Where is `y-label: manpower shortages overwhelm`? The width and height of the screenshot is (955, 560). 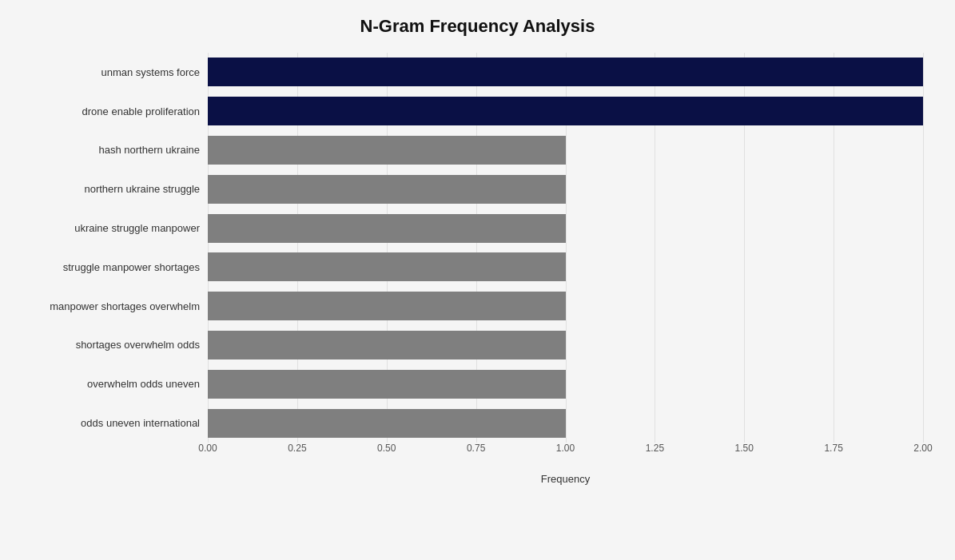 y-label: manpower shortages overwhelm is located at coordinates (116, 307).